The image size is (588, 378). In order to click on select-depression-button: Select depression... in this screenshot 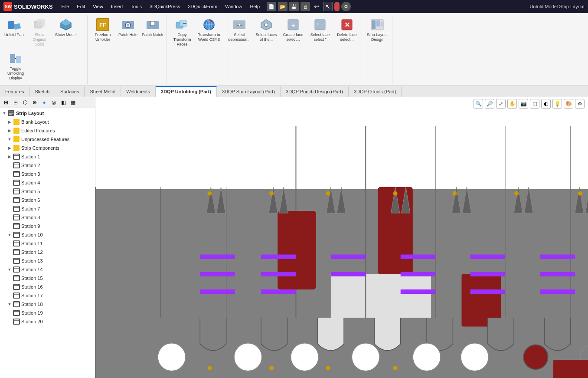, I will do `click(239, 30)`.